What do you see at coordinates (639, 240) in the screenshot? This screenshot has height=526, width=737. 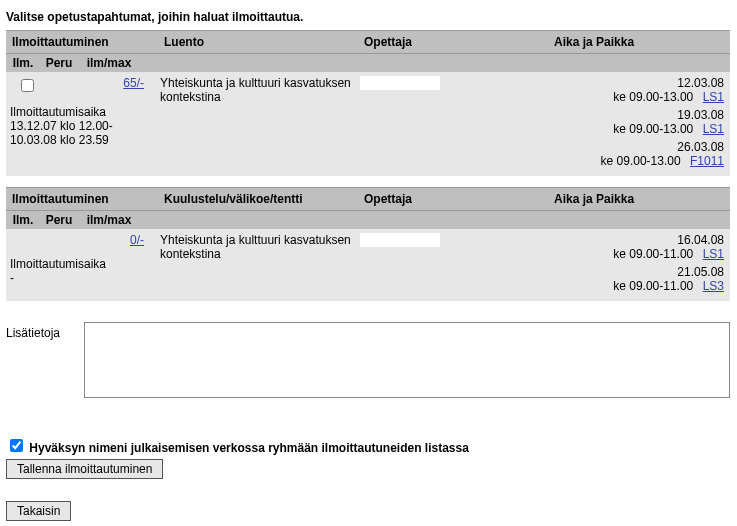 I see `schedule-date: 16.04.08` at bounding box center [639, 240].